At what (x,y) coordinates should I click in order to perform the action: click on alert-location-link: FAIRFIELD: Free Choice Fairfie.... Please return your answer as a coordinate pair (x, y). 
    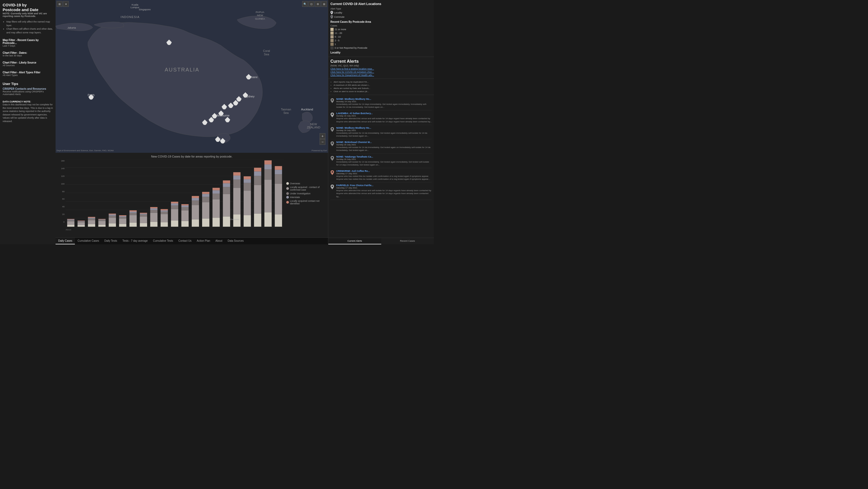
    Looking at the image, I should click on (355, 185).